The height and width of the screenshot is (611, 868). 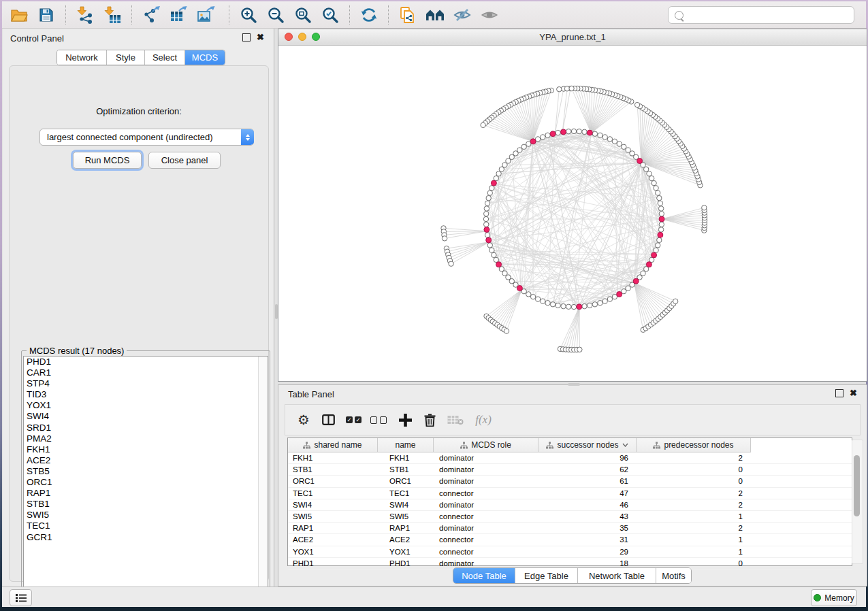 What do you see at coordinates (761, 15) in the screenshot?
I see `search-field` at bounding box center [761, 15].